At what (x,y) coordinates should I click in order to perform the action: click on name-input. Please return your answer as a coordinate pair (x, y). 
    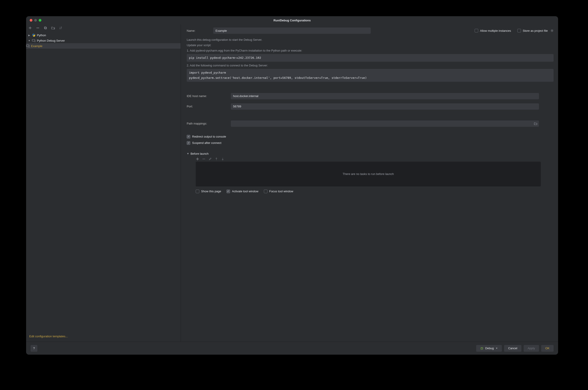
    Looking at the image, I should click on (292, 31).